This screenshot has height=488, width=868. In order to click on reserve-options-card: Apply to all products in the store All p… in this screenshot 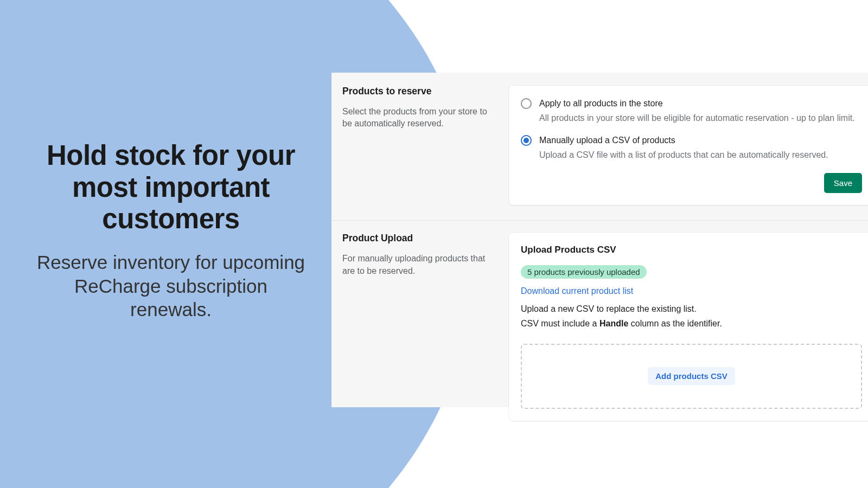, I will do `click(688, 145)`.